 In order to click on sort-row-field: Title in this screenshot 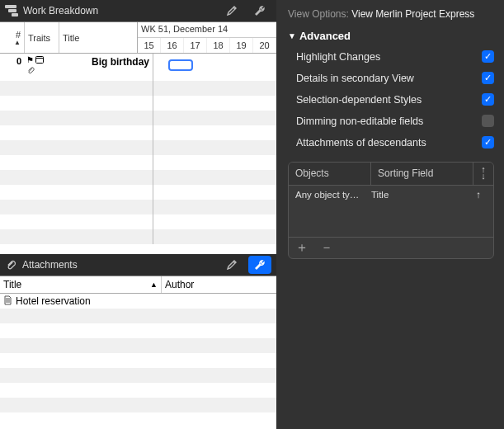, I will do `click(421, 195)`.